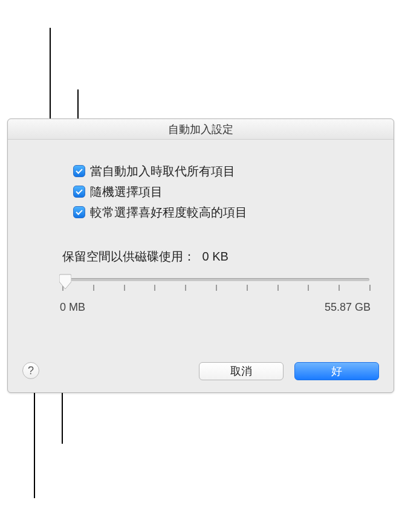 The height and width of the screenshot is (532, 402). Describe the element at coordinates (65, 282) in the screenshot. I see `slider-thumb-icon` at that location.